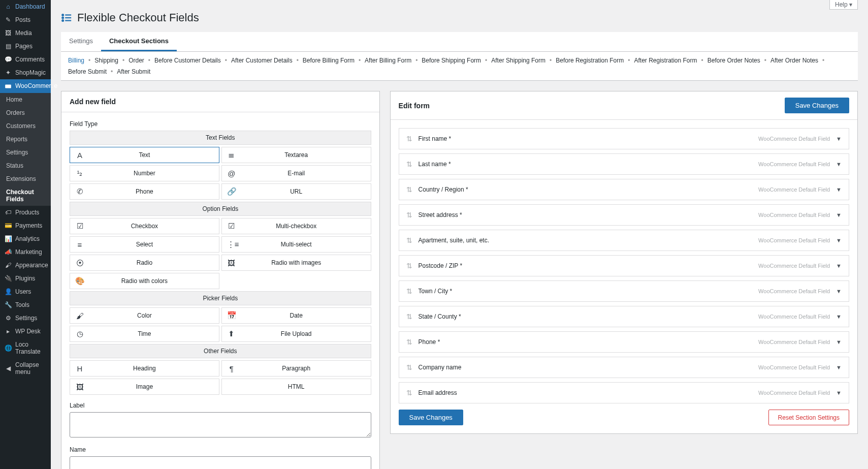 The width and height of the screenshot is (868, 469). What do you see at coordinates (25, 59) in the screenshot?
I see `sidebar-item: 💬Comments` at bounding box center [25, 59].